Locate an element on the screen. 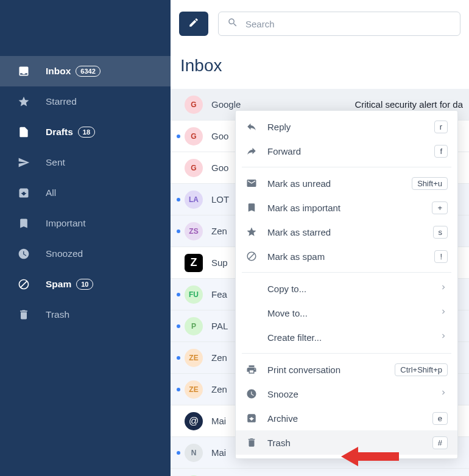 Image resolution: width=469 pixels, height=476 pixels. menu-shortcut: s is located at coordinates (441, 233).